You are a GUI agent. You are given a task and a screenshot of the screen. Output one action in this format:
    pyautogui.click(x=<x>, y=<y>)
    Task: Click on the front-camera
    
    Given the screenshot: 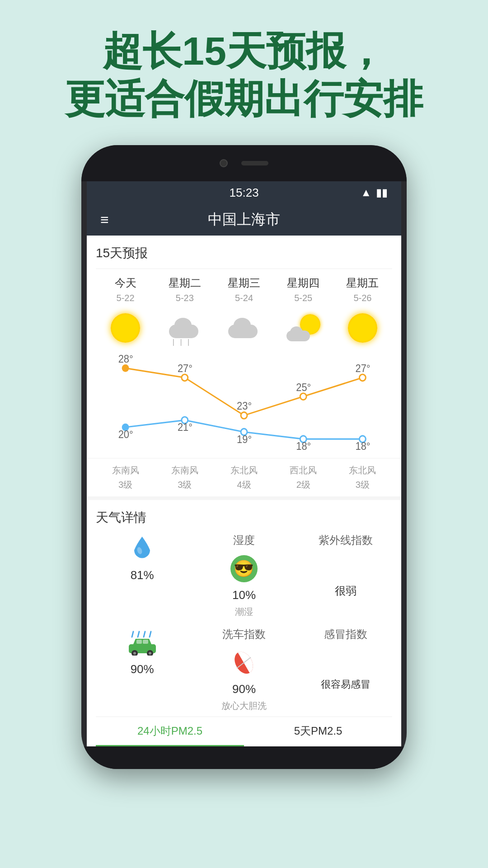 What is the action you would take?
    pyautogui.click(x=224, y=163)
    